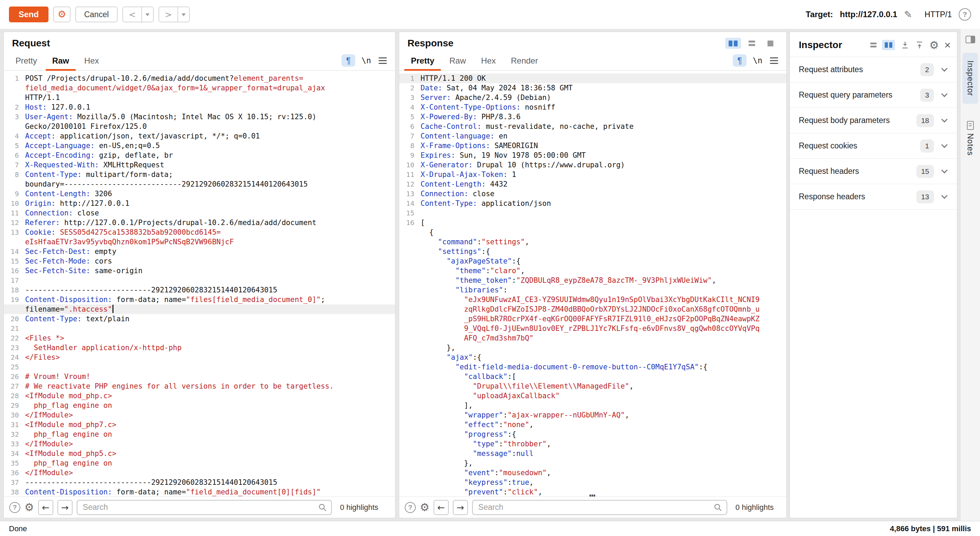 The width and height of the screenshot is (980, 536). What do you see at coordinates (593, 473) in the screenshot?
I see `code-line: "event":"mousedown",` at bounding box center [593, 473].